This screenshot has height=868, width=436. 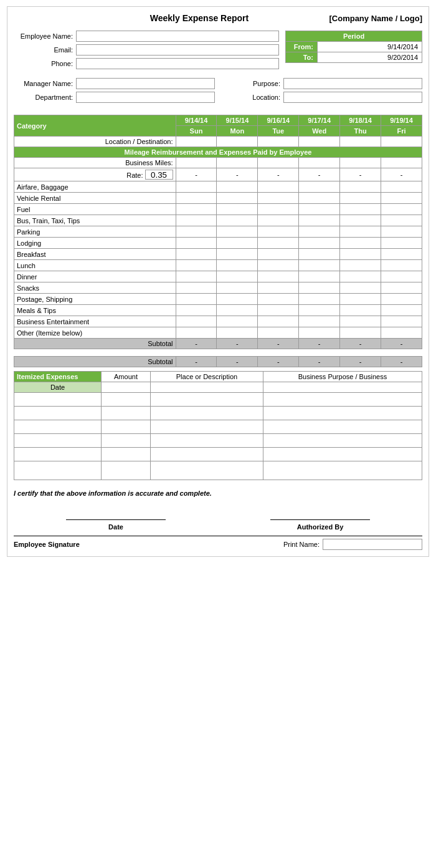 What do you see at coordinates (361, 198) in the screenshot?
I see `vehicle-thu` at bounding box center [361, 198].